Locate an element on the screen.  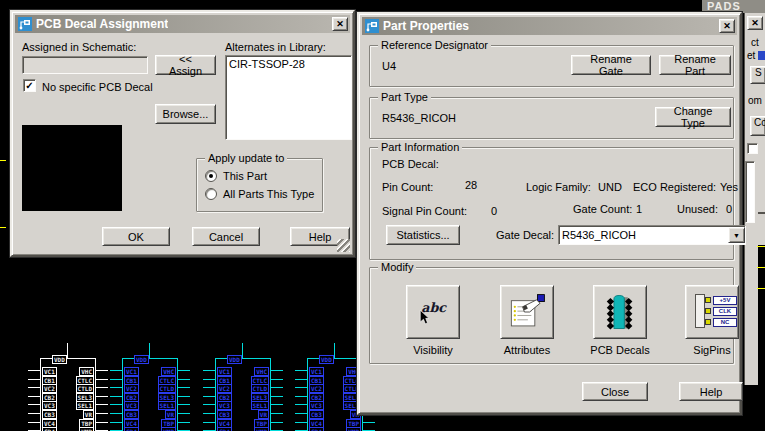
statistics-button: Statistics... is located at coordinates (423, 235).